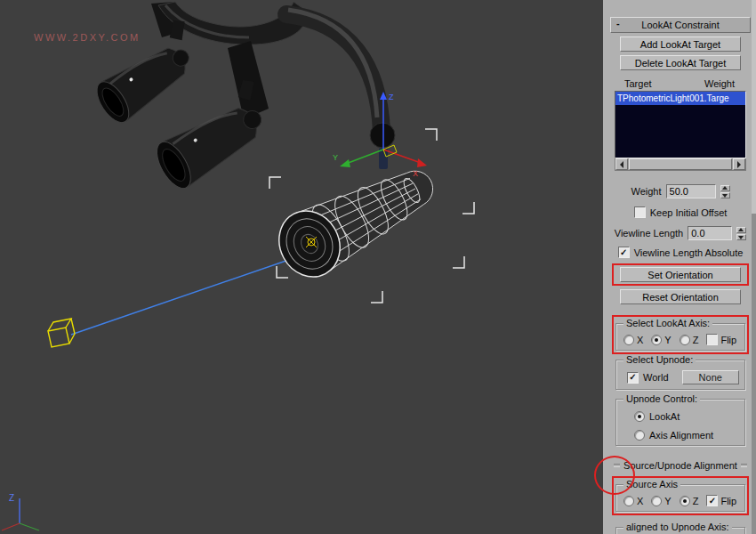 Image resolution: width=756 pixels, height=534 pixels. What do you see at coordinates (680, 85) in the screenshot?
I see `list-header: Target Weight` at bounding box center [680, 85].